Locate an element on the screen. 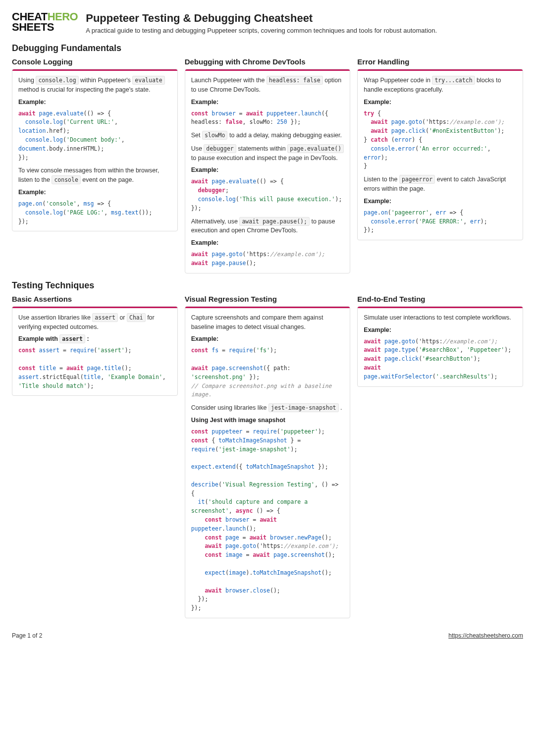 This screenshot has width=535, height=756. card: Wrap Puppeteer code in try...catch block… is located at coordinates (440, 155).